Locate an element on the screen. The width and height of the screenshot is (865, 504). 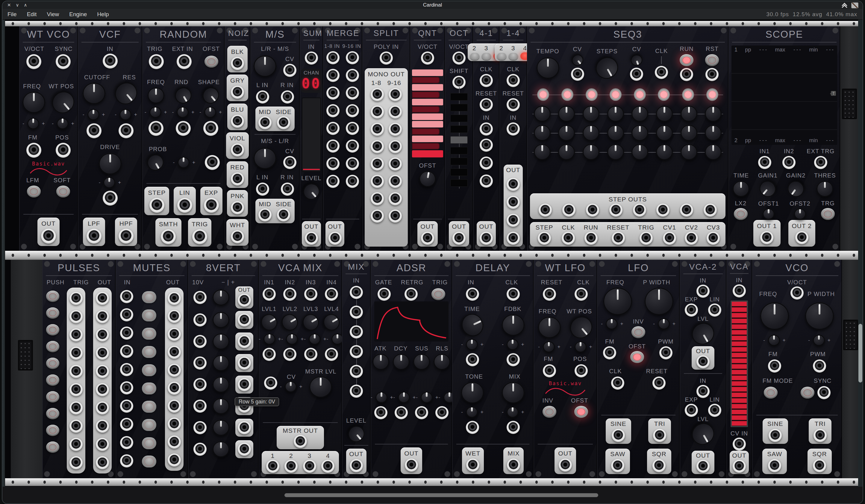
rst-jack is located at coordinates (712, 74).